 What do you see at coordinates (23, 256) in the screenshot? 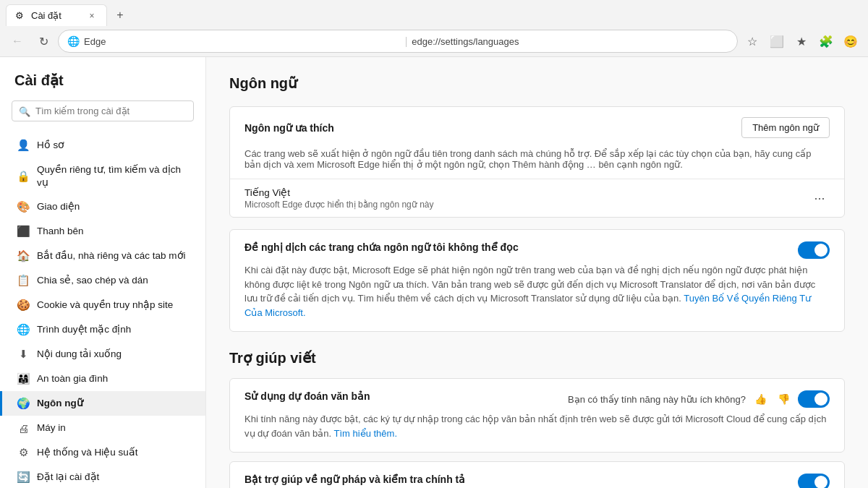
I see `new-tab-icon: 🏠` at bounding box center [23, 256].